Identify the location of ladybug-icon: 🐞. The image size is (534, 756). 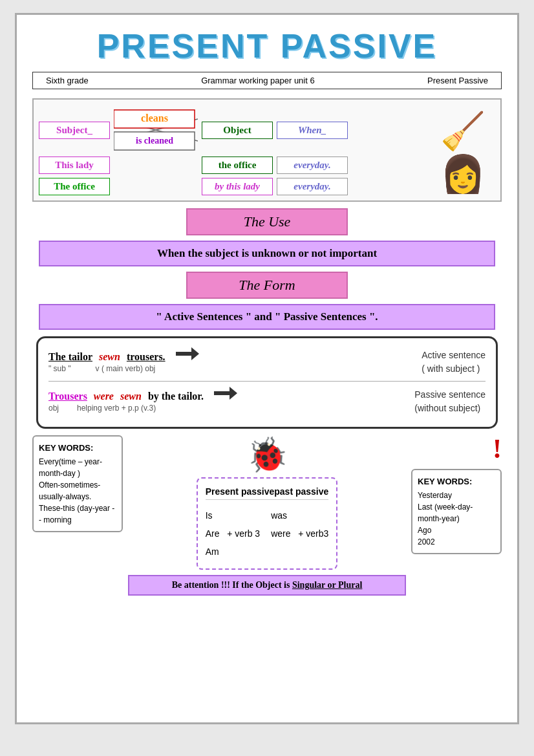
(268, 455).